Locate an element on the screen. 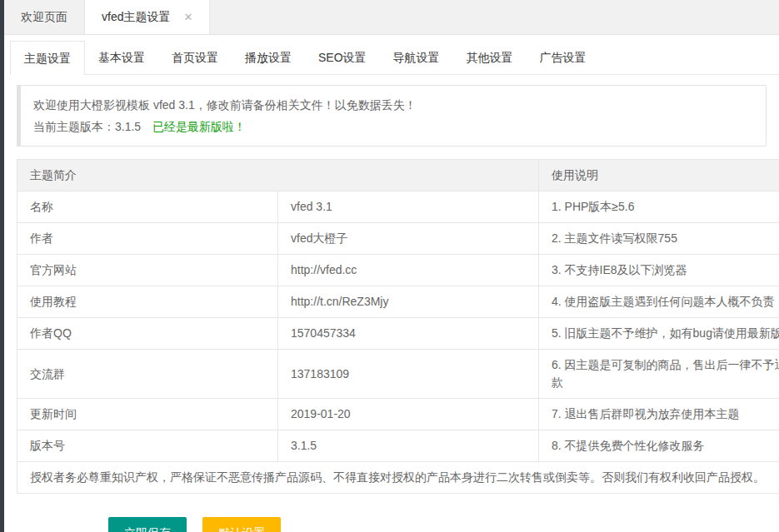 This screenshot has height=532, width=779. notice-line1: 欢迎使用大橙影视模板 vfed 3.1，修改前请备份相关文件！以免数据丢失！ is located at coordinates (393, 105).